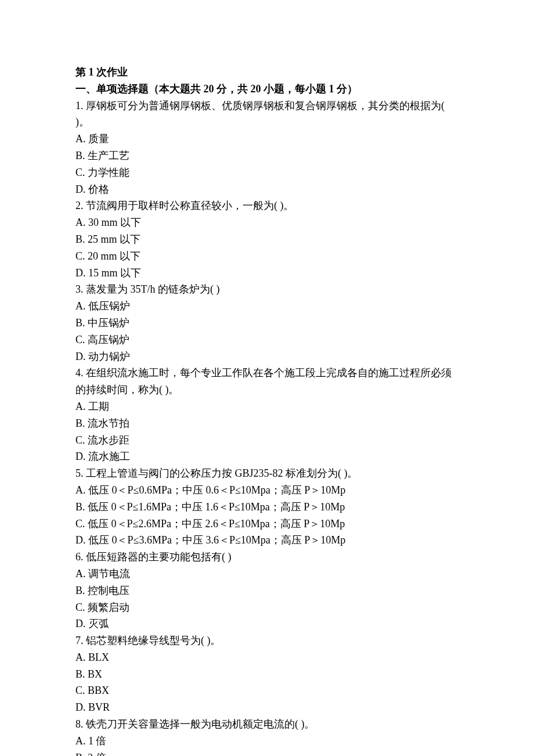 The image size is (534, 756). What do you see at coordinates (267, 273) in the screenshot?
I see `option-d: D. 15 mm 以下` at bounding box center [267, 273].